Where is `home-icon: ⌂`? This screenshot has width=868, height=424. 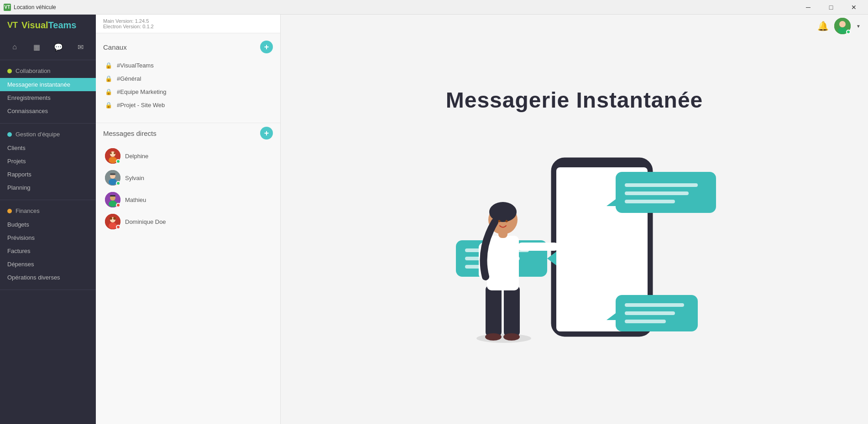 home-icon: ⌂ is located at coordinates (15, 47).